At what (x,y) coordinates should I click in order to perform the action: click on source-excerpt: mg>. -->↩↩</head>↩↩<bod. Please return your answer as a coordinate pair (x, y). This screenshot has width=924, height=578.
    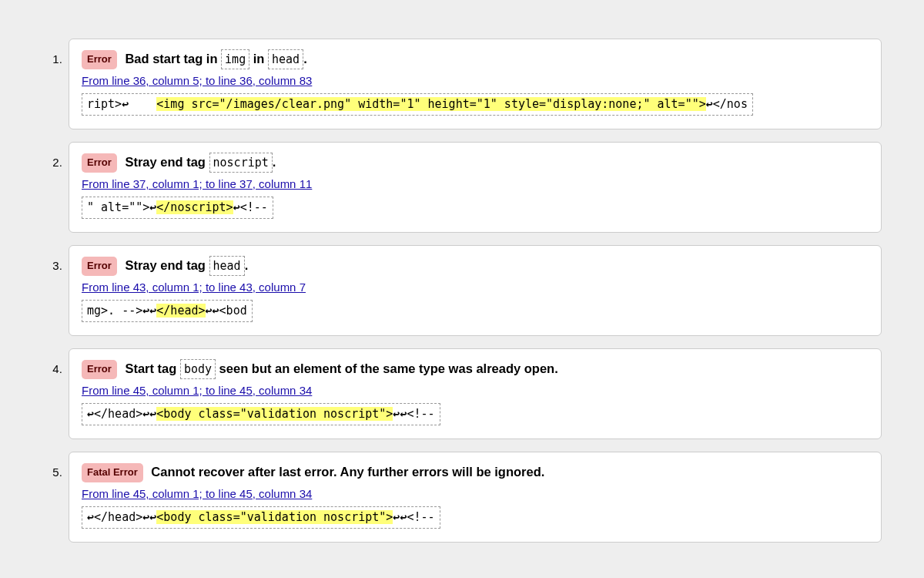
    Looking at the image, I should click on (167, 311).